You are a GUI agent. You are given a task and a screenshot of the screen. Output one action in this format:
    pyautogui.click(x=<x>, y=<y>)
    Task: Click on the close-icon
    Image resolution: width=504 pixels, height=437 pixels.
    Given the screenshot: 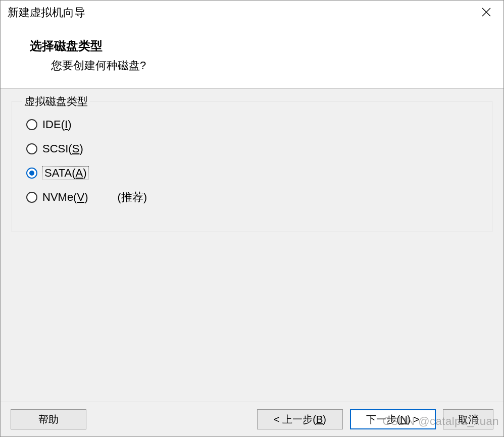 What is the action you would take?
    pyautogui.click(x=486, y=13)
    